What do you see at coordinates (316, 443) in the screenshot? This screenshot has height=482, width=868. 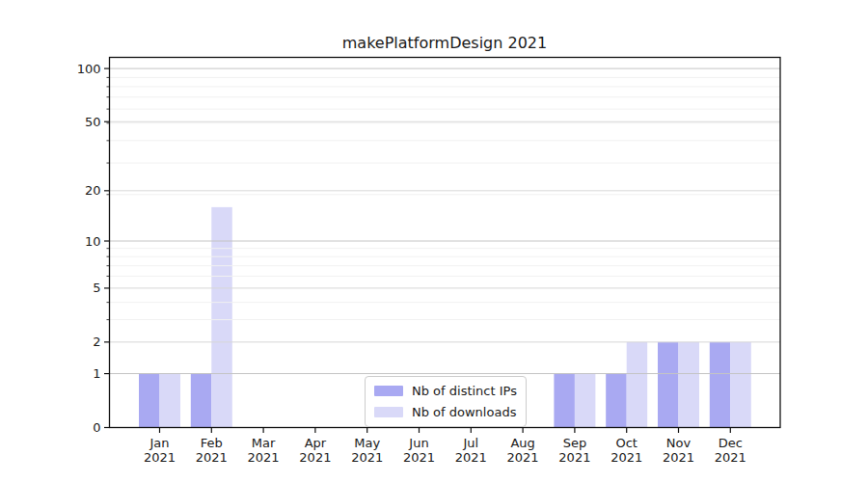 I see `x-tick-label-month: Apr` at bounding box center [316, 443].